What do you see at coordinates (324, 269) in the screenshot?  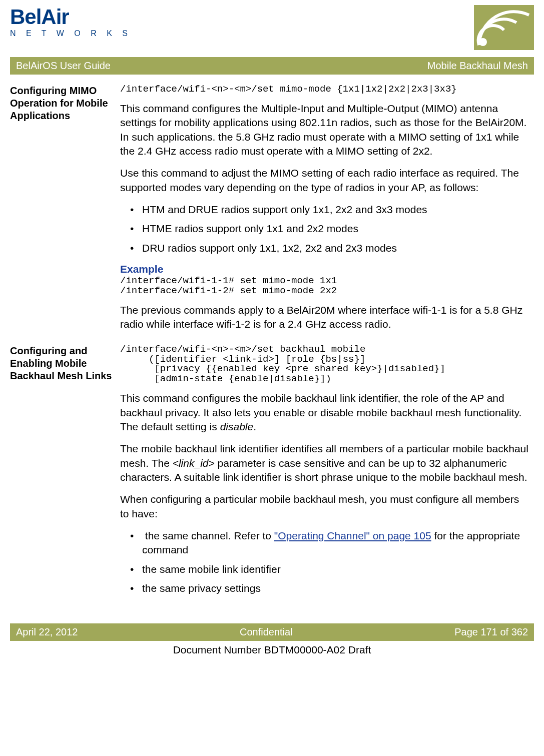 I see `example-heading: Example` at bounding box center [324, 269].